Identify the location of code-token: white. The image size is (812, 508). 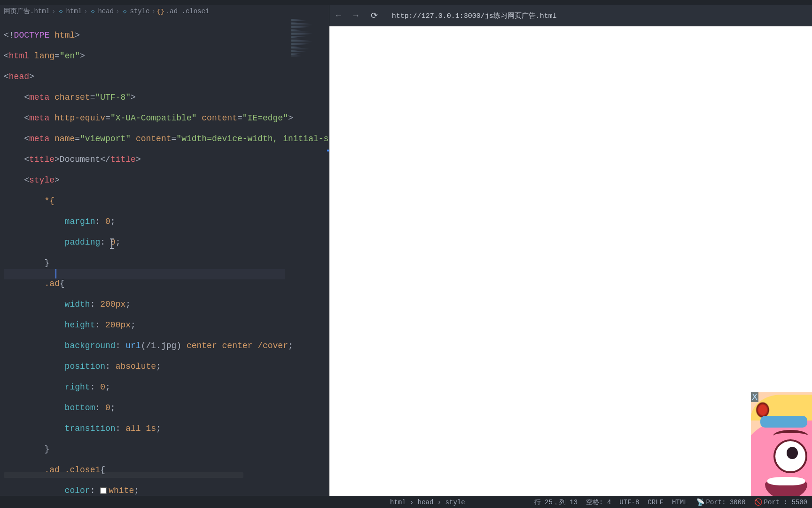
(121, 491).